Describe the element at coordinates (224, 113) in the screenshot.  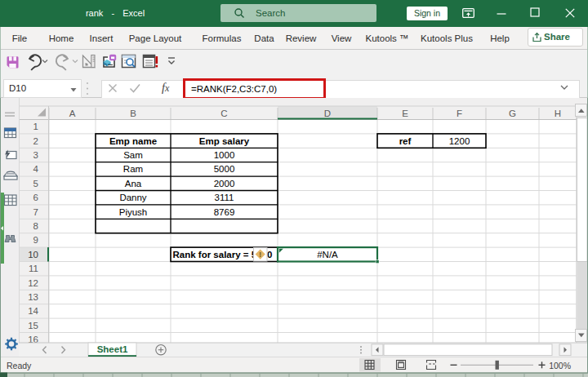
I see `svg-text: C` at that location.